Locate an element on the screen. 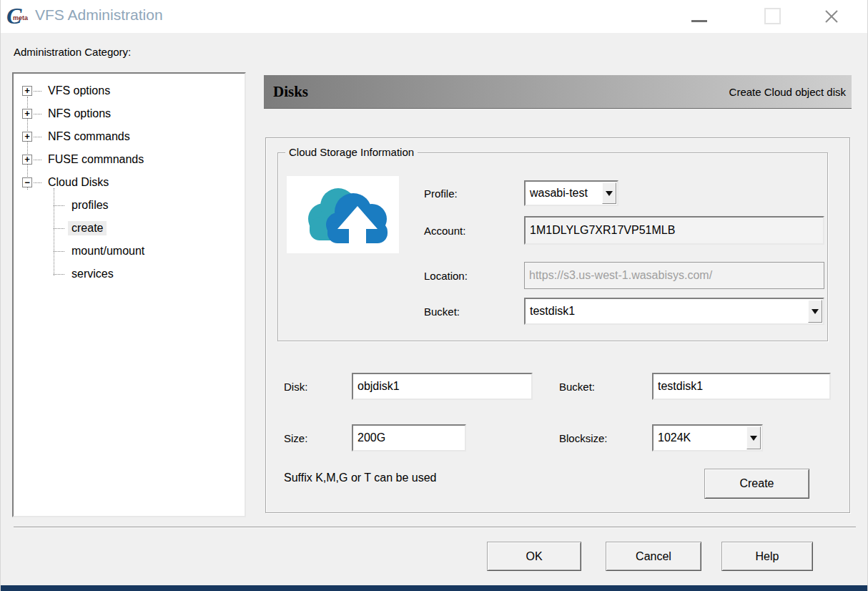 Image resolution: width=868 pixels, height=591 pixels. tree-item-fuse-commnands: +FUSE commnands is located at coordinates (129, 160).